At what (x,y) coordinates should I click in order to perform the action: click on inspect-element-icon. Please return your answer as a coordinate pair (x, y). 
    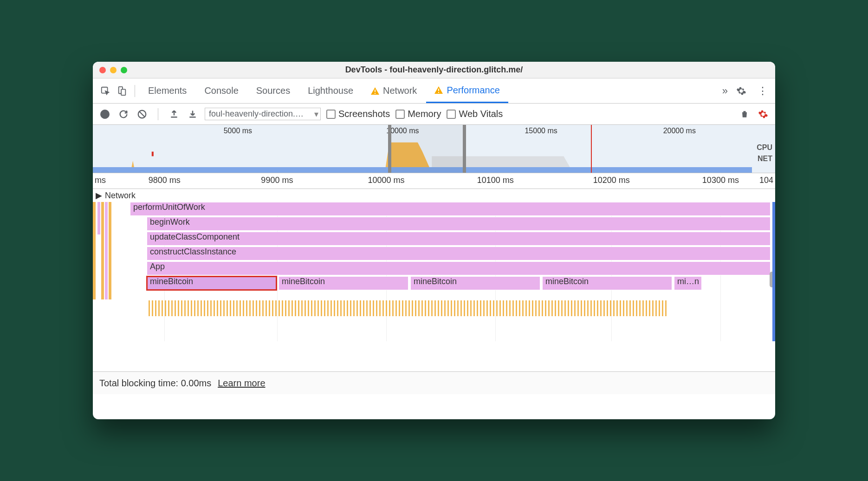
    Looking at the image, I should click on (105, 91).